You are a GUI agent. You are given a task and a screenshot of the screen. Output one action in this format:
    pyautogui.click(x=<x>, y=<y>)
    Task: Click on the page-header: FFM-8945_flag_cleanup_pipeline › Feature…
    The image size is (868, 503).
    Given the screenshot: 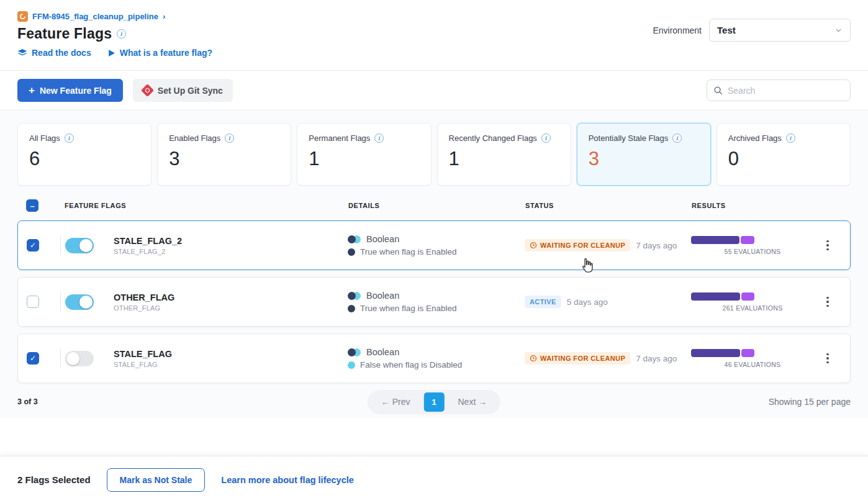 What is the action you would take?
    pyautogui.click(x=434, y=35)
    